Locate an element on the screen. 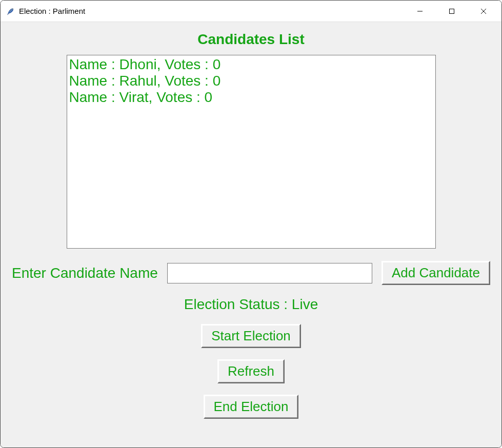 The image size is (502, 448). minimize-button is located at coordinates (420, 11).